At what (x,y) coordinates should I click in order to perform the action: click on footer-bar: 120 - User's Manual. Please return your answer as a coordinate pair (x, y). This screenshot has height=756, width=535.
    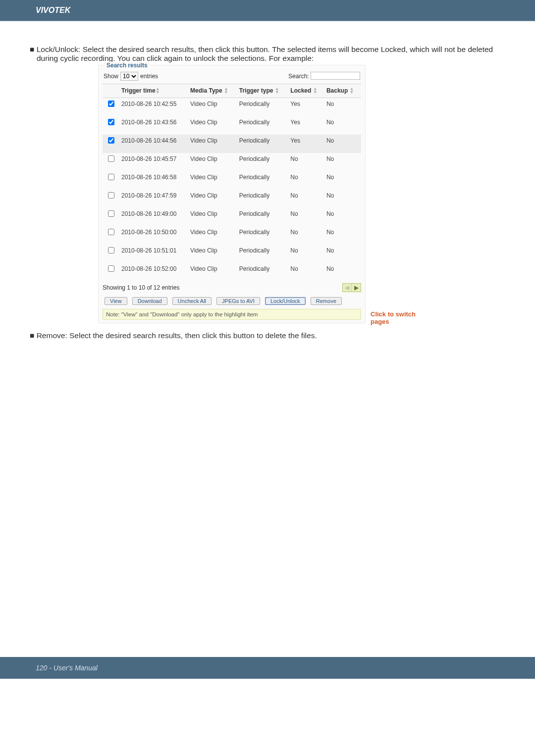
    Looking at the image, I should click on (268, 668).